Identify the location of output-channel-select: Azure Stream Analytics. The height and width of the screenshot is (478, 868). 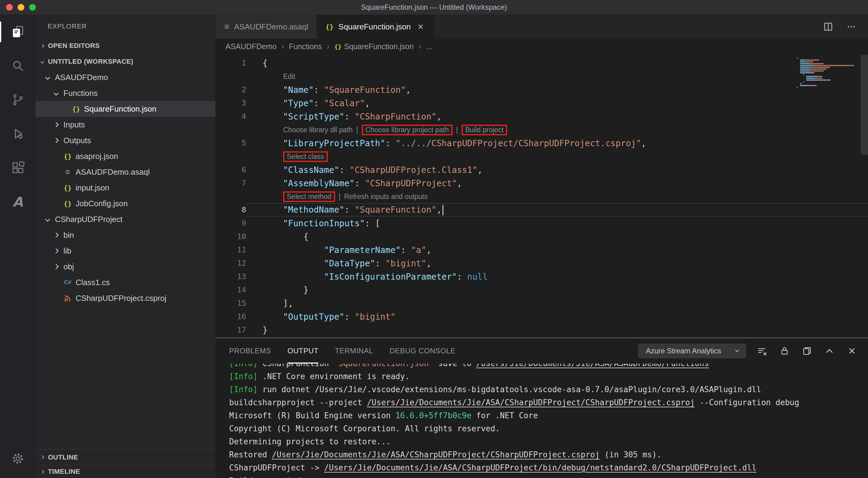
(692, 351).